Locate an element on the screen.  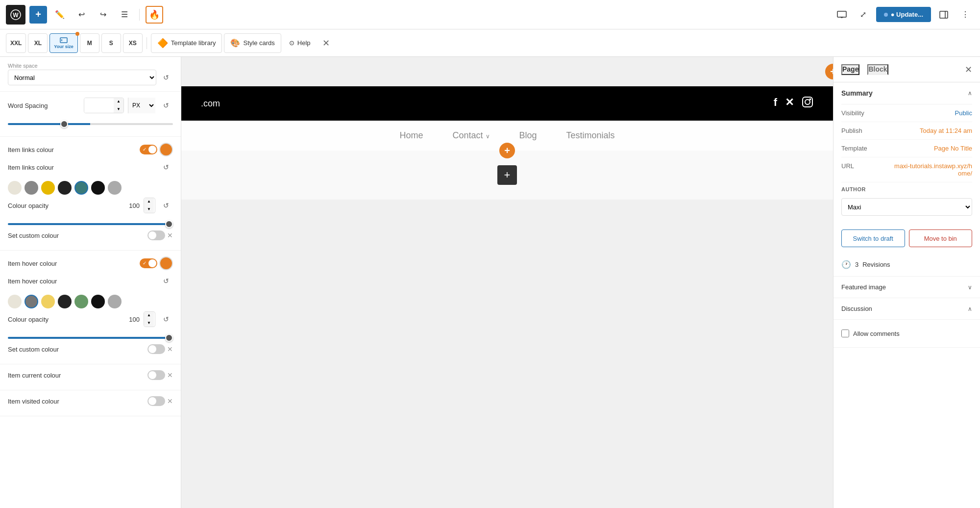
word-spacing-up: ▲ is located at coordinates (119, 102).